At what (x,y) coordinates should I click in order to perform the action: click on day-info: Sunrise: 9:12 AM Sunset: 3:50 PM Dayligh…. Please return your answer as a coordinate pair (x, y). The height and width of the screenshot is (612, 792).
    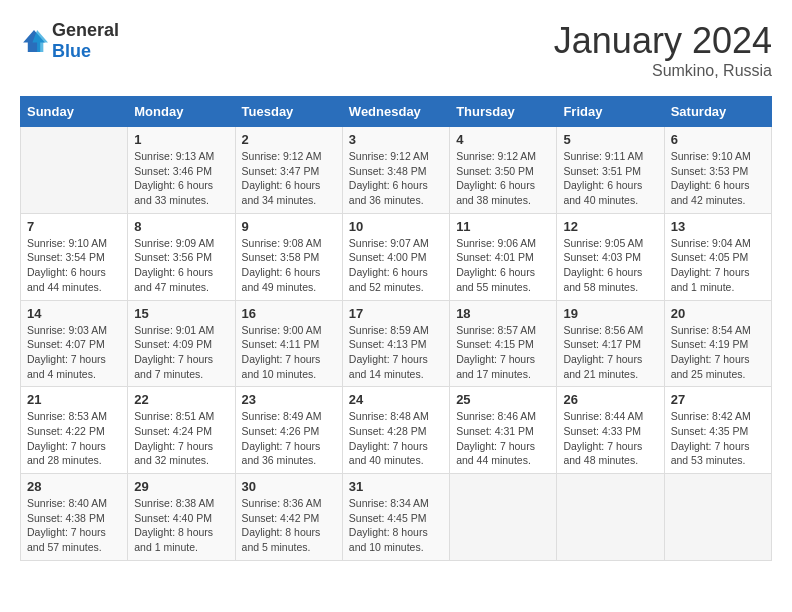
    Looking at the image, I should click on (503, 178).